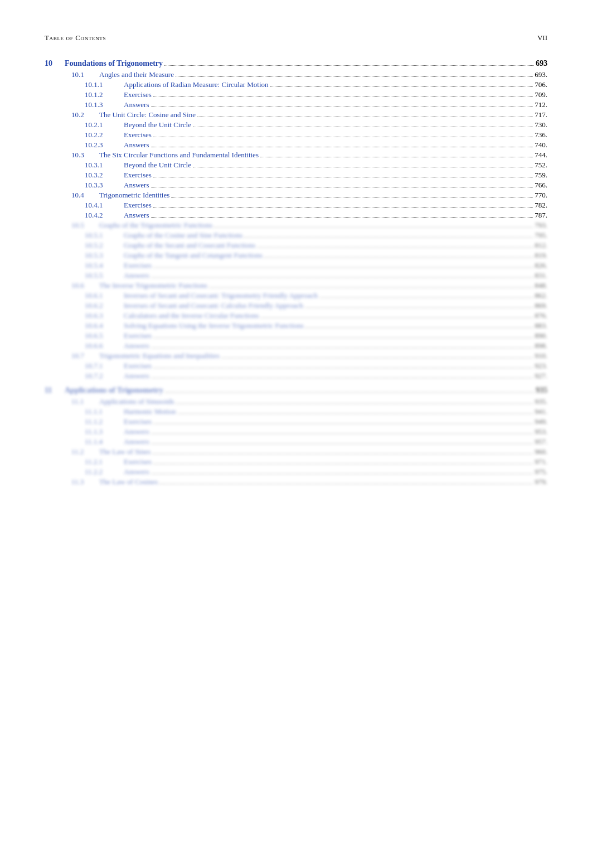  I want to click on toc-page: 736., so click(541, 135).